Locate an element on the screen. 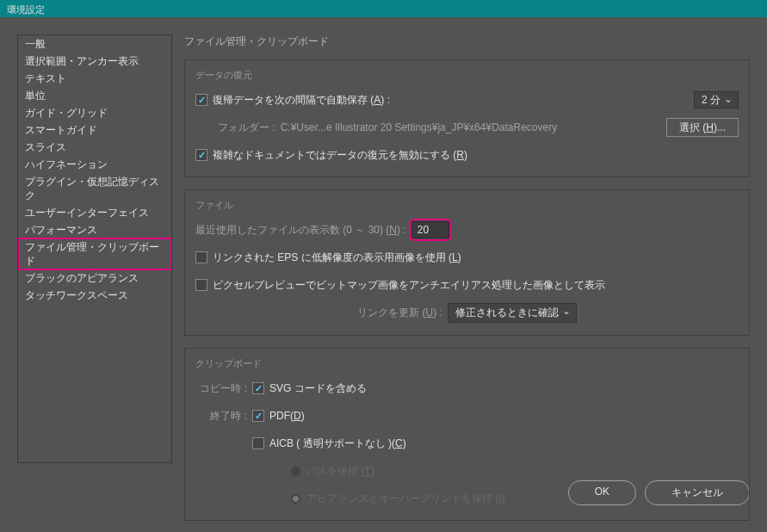 This screenshot has height=532, width=767. sidebar-item-text: テキスト is located at coordinates (95, 78).